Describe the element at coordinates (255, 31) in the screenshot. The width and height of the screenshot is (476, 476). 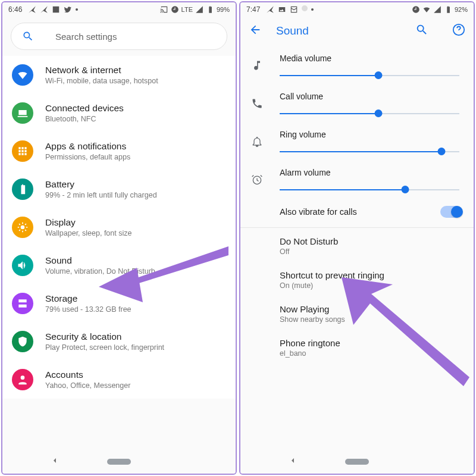
I see `back-button` at that location.